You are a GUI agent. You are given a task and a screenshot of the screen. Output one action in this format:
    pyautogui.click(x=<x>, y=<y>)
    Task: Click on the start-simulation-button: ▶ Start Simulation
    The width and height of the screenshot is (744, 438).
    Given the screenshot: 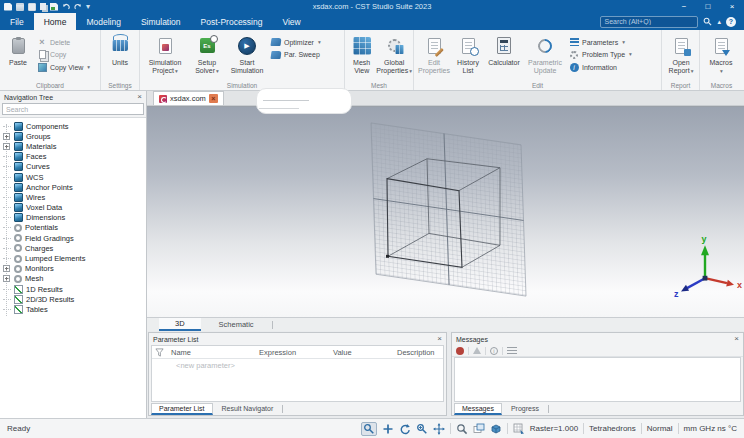 What is the action you would take?
    pyautogui.click(x=247, y=54)
    